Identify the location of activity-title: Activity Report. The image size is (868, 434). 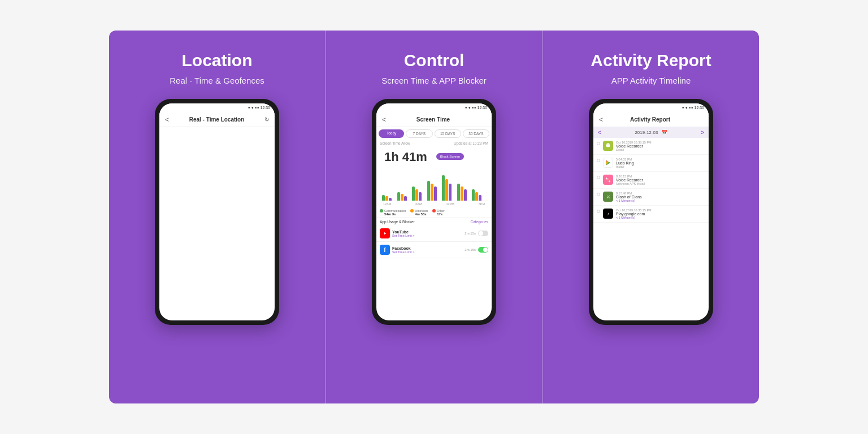
(651, 60).